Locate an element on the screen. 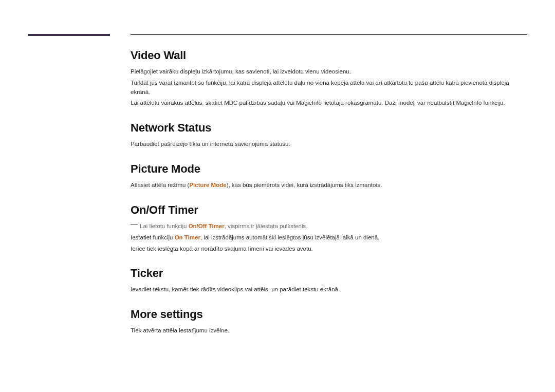 This screenshot has width=555, height=392. note-dash-icon is located at coordinates (134, 225).